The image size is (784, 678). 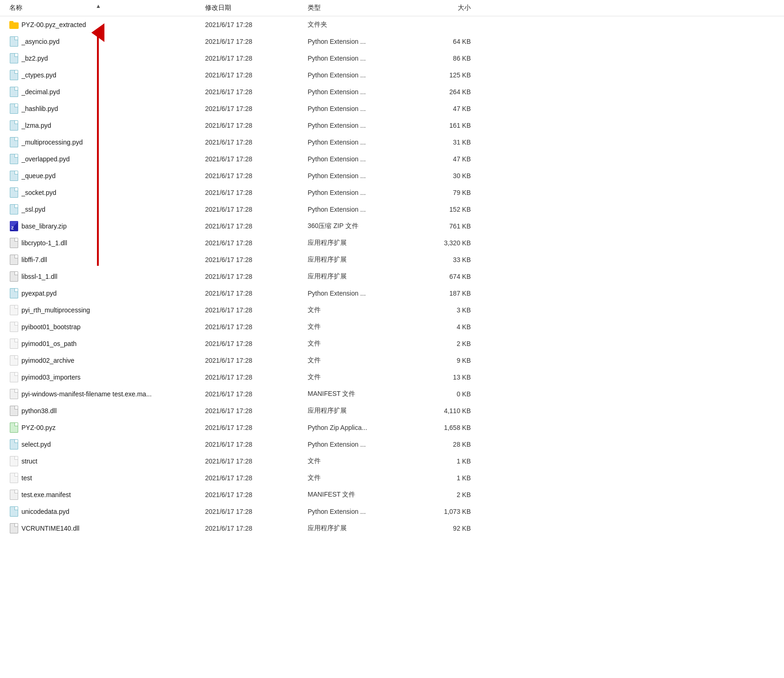 I want to click on manifest-icon, so click(x=14, y=394).